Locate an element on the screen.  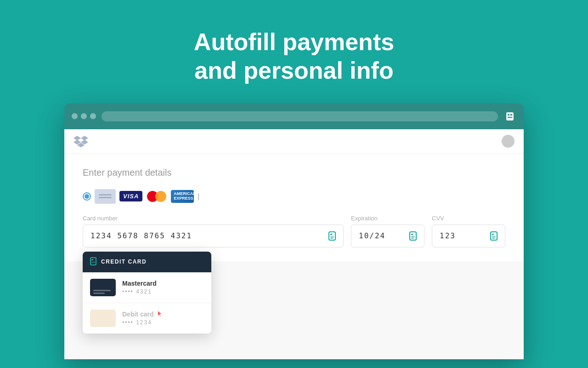
website-nav is located at coordinates (294, 142).